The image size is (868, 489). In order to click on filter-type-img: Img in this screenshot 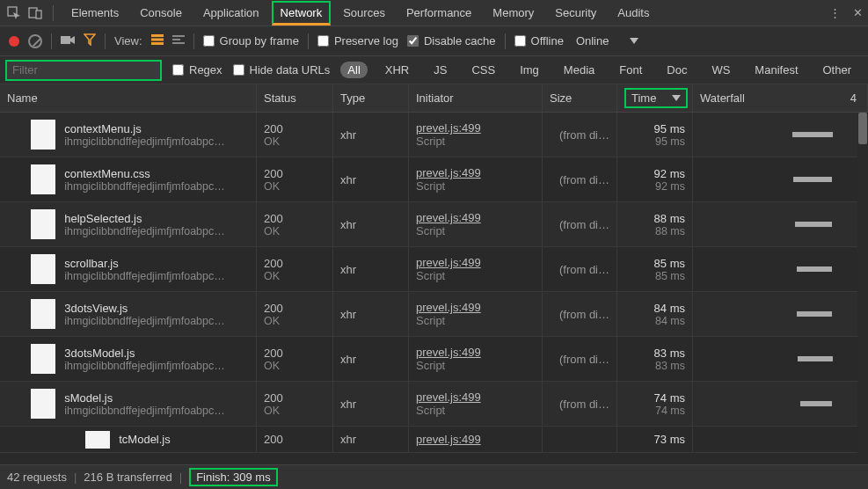, I will do `click(529, 70)`.